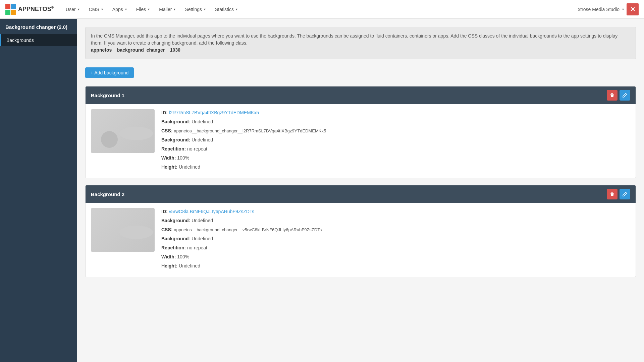 This screenshot has width=644, height=362. I want to click on bg-background-2: Undefined, so click(202, 221).